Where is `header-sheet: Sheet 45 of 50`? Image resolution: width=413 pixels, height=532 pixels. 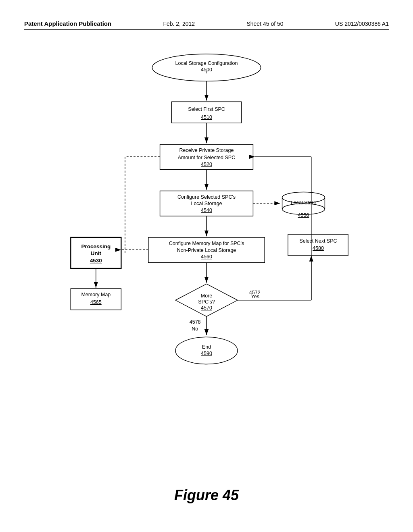 header-sheet: Sheet 45 of 50 is located at coordinates (265, 24).